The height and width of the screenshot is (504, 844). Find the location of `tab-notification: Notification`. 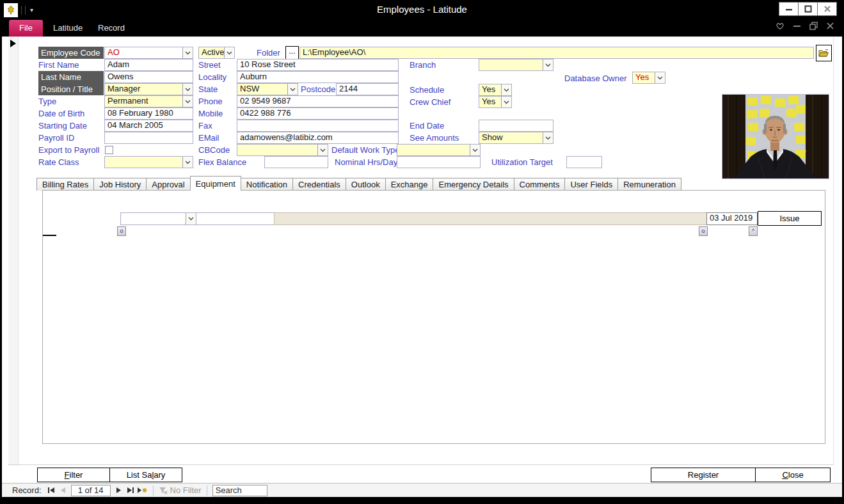

tab-notification: Notification is located at coordinates (267, 184).